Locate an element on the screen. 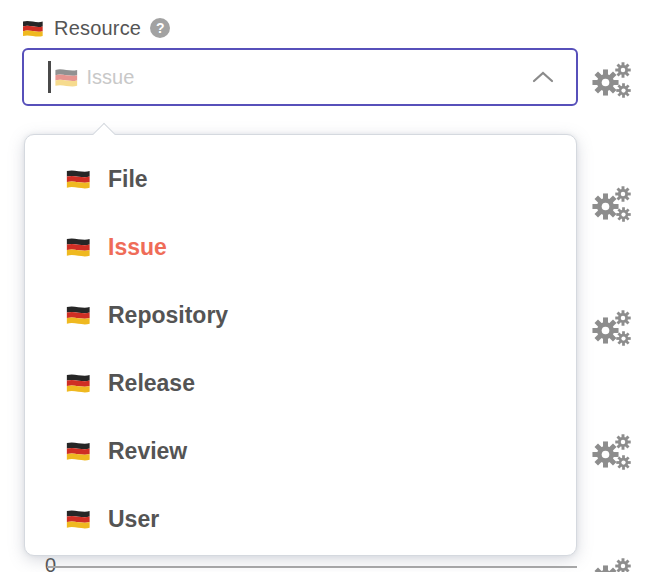 The image size is (650, 572). dropdown-item-label: Issue is located at coordinates (138, 248).